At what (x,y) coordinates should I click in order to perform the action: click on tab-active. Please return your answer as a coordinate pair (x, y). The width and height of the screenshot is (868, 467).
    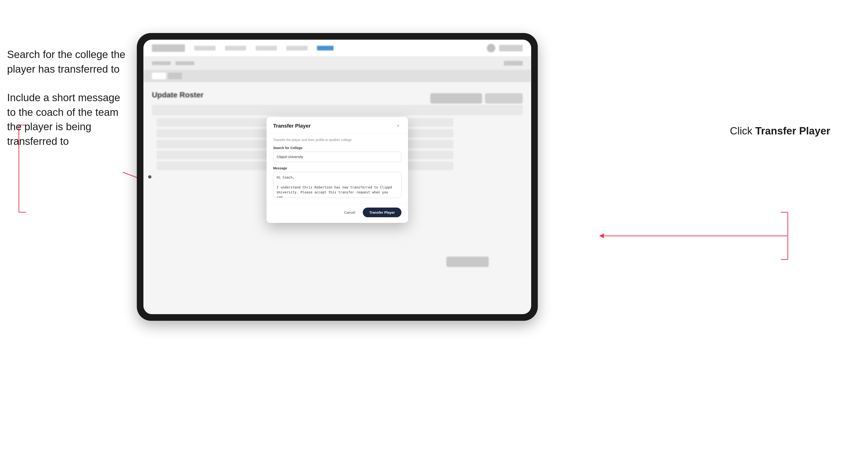
    Looking at the image, I should click on (159, 76).